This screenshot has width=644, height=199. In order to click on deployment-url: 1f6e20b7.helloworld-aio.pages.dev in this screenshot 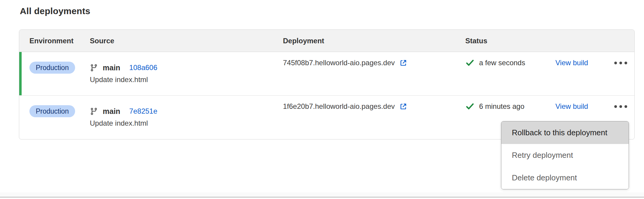, I will do `click(339, 106)`.